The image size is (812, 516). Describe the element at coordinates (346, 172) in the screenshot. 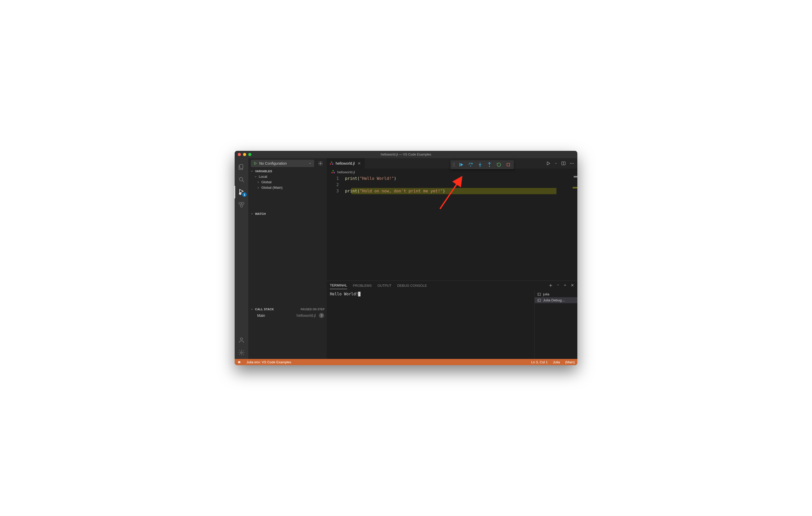

I see `breadcrumb-label: helloworld.jl` at that location.